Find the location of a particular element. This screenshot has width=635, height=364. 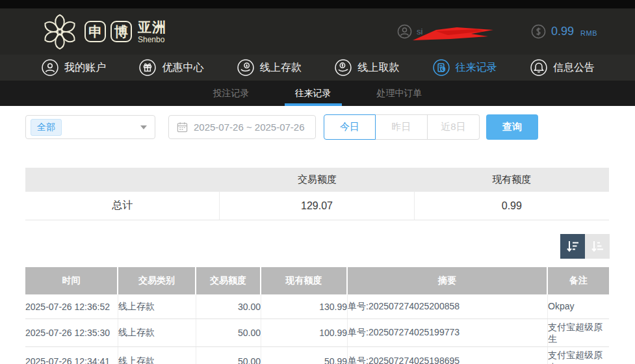

user-account-chip: si is located at coordinates (446, 32).